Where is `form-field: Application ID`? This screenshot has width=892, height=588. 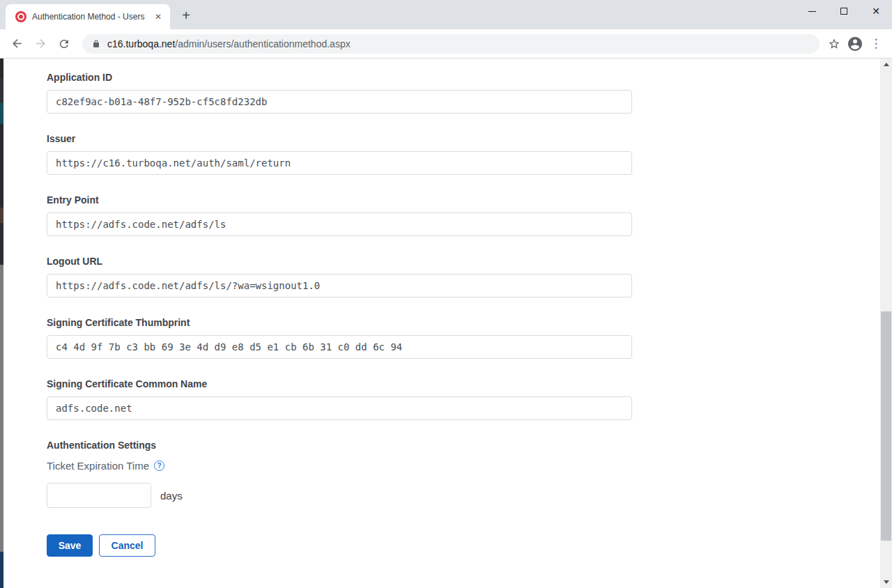 form-field: Application ID is located at coordinates (470, 93).